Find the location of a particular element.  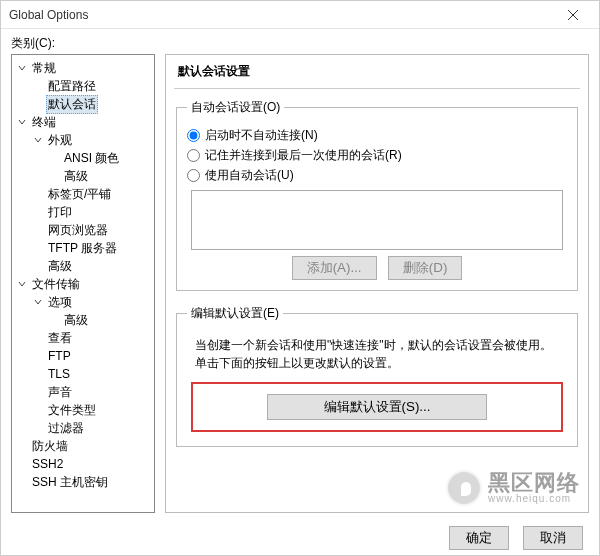

tree-node-file-type: 文件类型 is located at coordinates (91, 410).